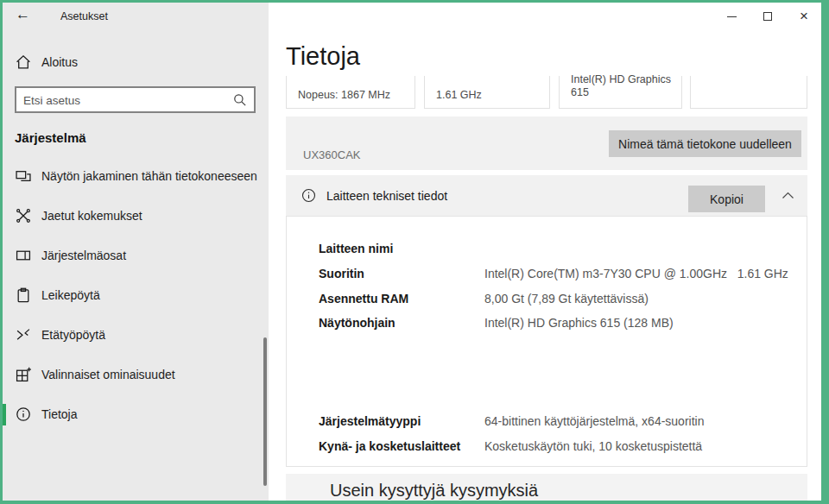 Image resolution: width=829 pixels, height=504 pixels. What do you see at coordinates (487, 92) in the screenshot?
I see `spec-card-ghz: 1.61 GHz` at bounding box center [487, 92].